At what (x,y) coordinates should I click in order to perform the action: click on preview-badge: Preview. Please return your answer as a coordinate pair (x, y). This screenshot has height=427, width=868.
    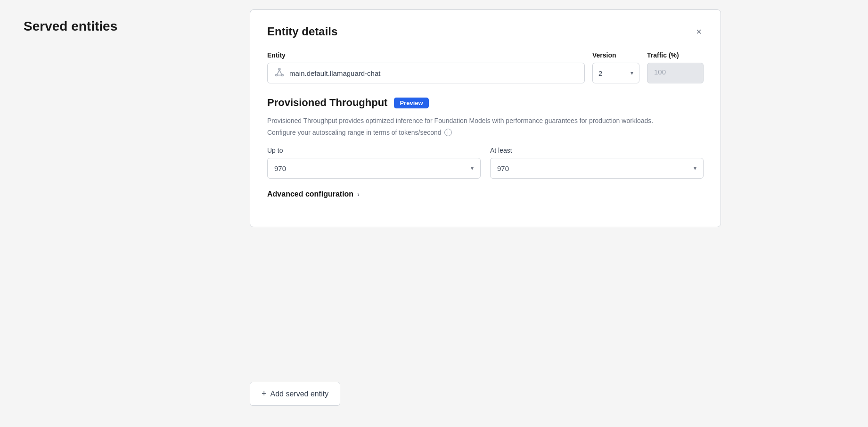
    Looking at the image, I should click on (411, 103).